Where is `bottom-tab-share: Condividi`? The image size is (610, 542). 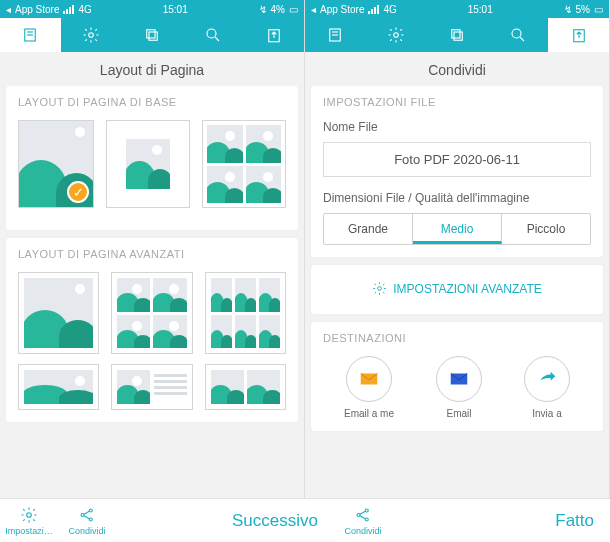
bottom-tab-share: Condividi is located at coordinates (87, 521).